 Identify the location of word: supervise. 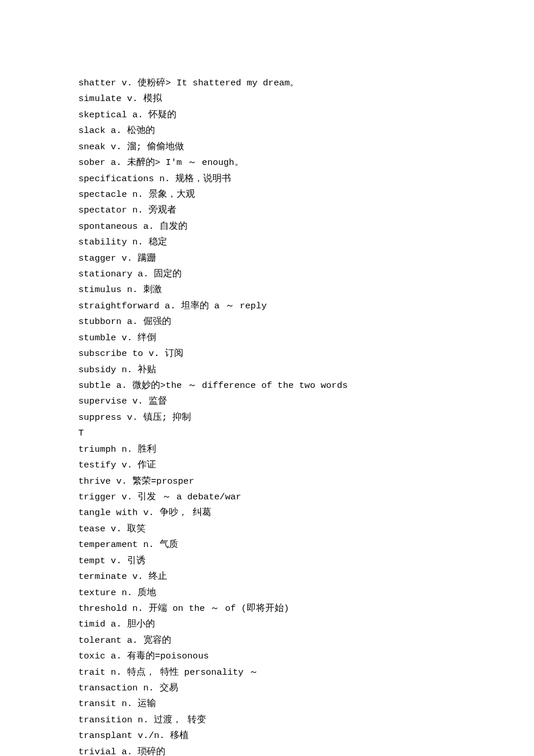
(103, 401).